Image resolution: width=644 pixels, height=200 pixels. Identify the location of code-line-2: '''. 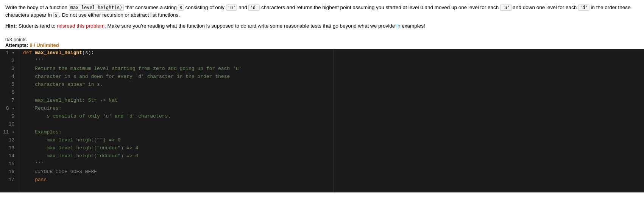
(178, 60).